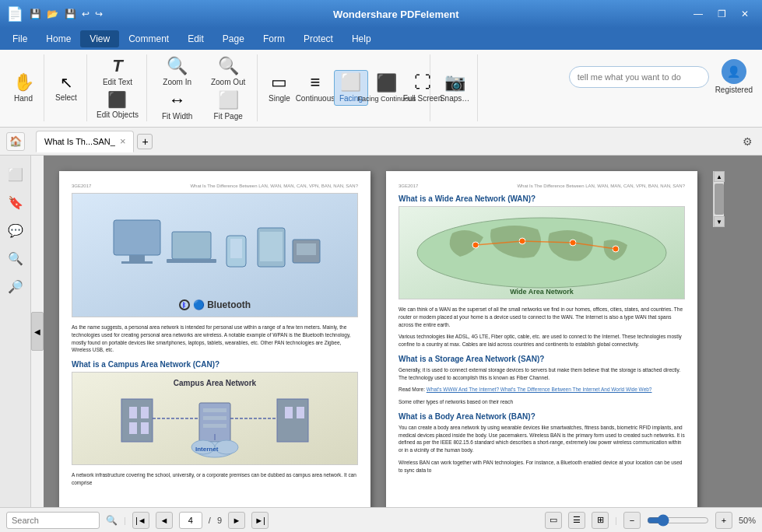  I want to click on quick-access-icons: 💾 📂 💾 ↩ ↪, so click(66, 14).